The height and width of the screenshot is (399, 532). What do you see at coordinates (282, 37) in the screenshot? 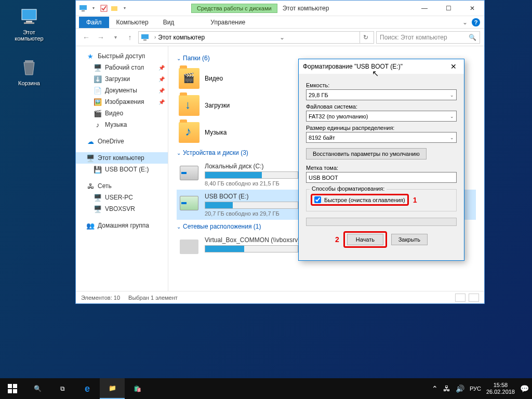
I see `address-dropdown: ⌄` at bounding box center [282, 37].